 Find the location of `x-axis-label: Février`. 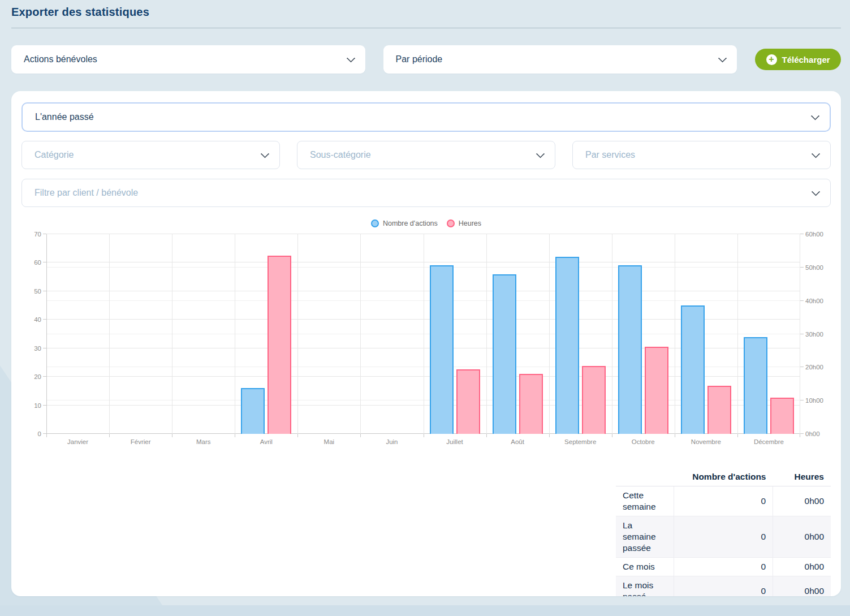

x-axis-label: Février is located at coordinates (141, 442).